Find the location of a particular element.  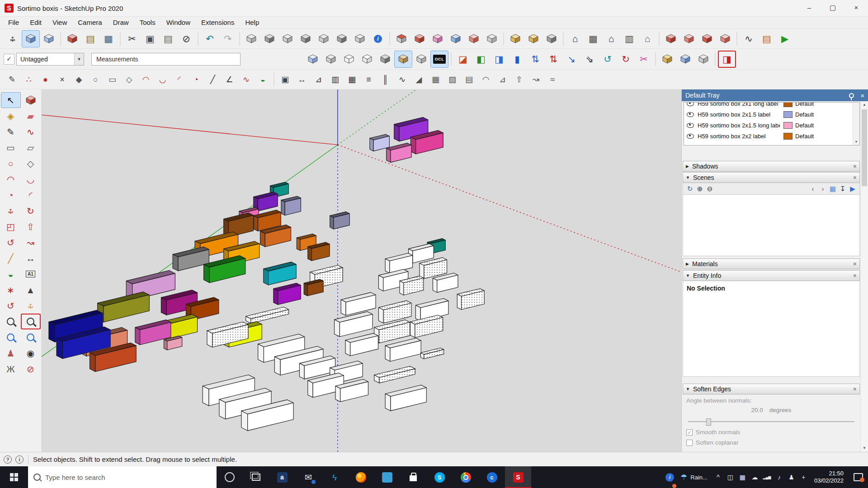

arc-tool-1-icon: ◠ is located at coordinates (146, 80).